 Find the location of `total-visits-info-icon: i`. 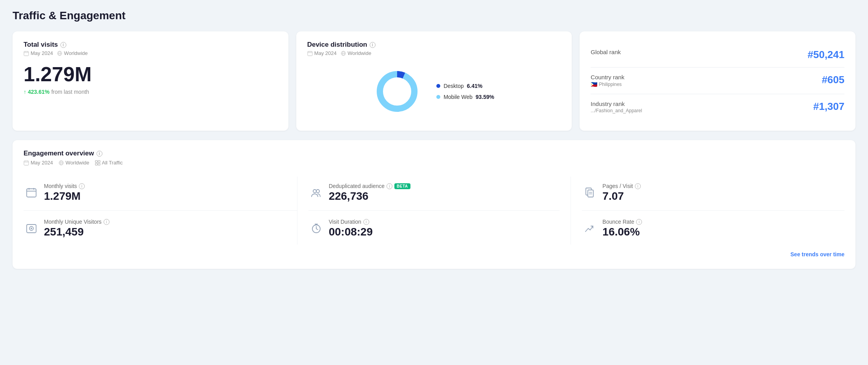

total-visits-info-icon: i is located at coordinates (64, 45).